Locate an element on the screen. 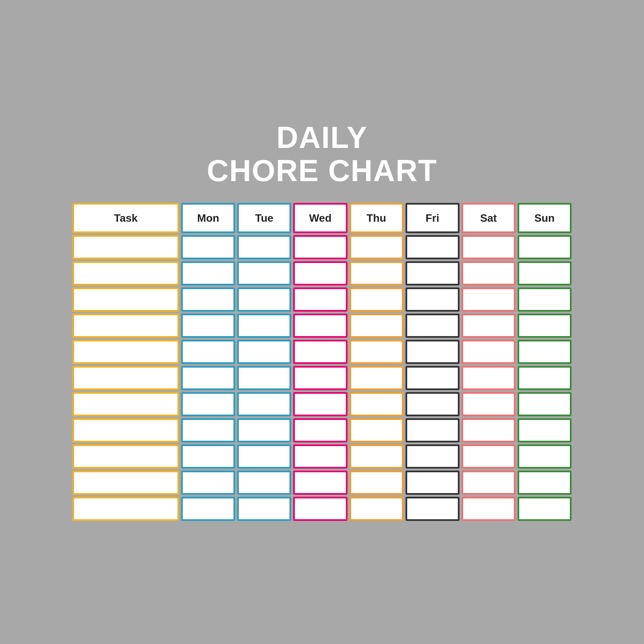 The image size is (644, 644). cell-thu-row3 is located at coordinates (376, 300).